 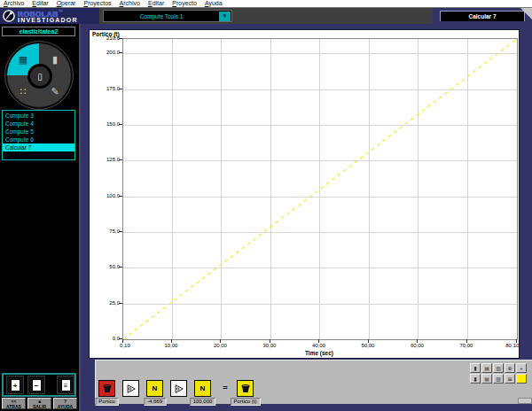 I want to click on numeric-block: N100,000, so click(x=202, y=388).